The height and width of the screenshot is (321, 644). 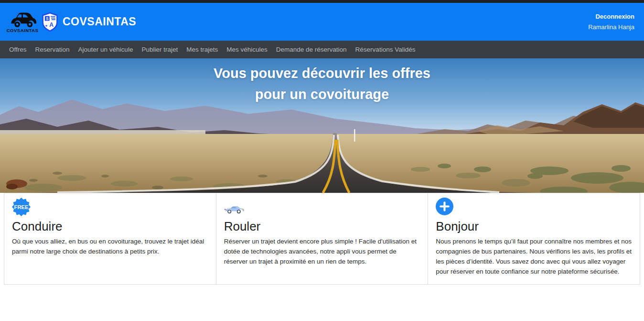 What do you see at coordinates (322, 208) in the screenshot?
I see `car-icon` at bounding box center [322, 208].